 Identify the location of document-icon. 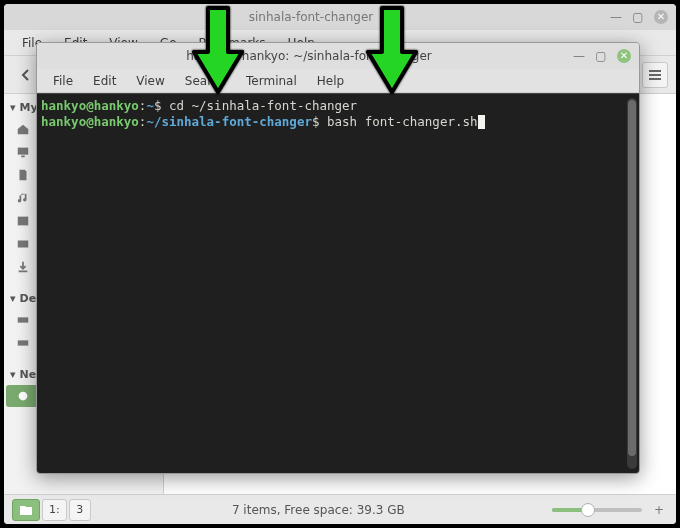
(23, 175).